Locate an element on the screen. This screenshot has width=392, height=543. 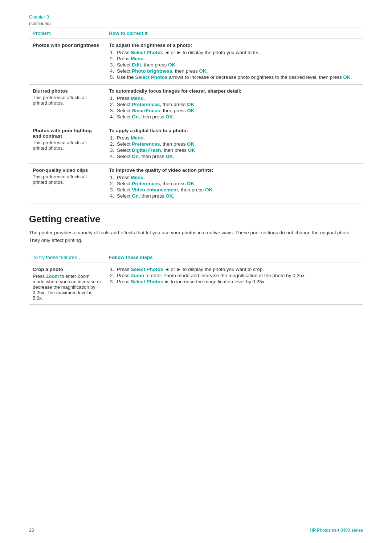
cyan-text: Edit is located at coordinates (136, 65).